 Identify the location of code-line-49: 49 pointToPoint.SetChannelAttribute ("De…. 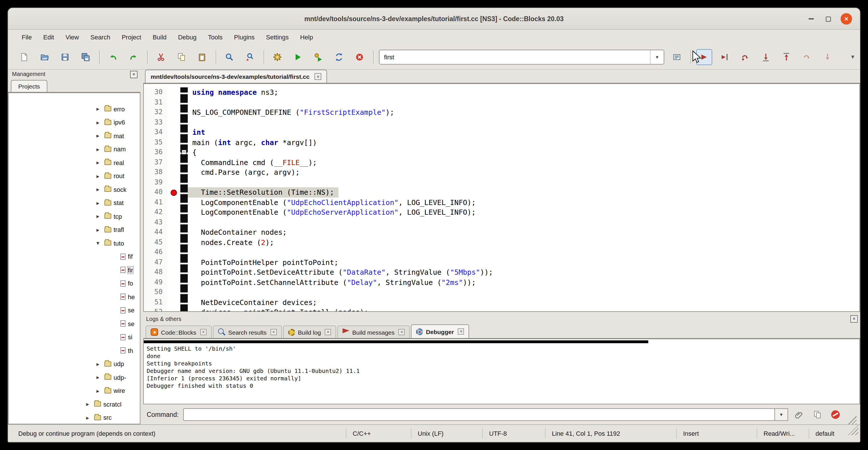
(502, 282).